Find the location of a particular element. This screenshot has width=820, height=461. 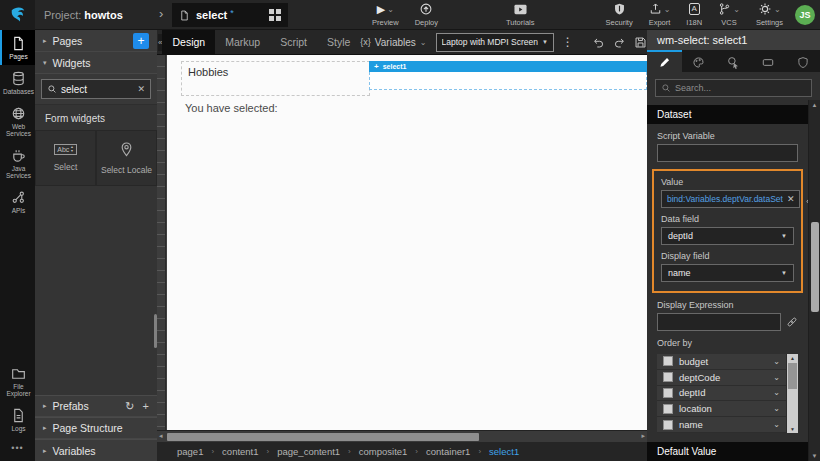

folder-icon is located at coordinates (18, 374).